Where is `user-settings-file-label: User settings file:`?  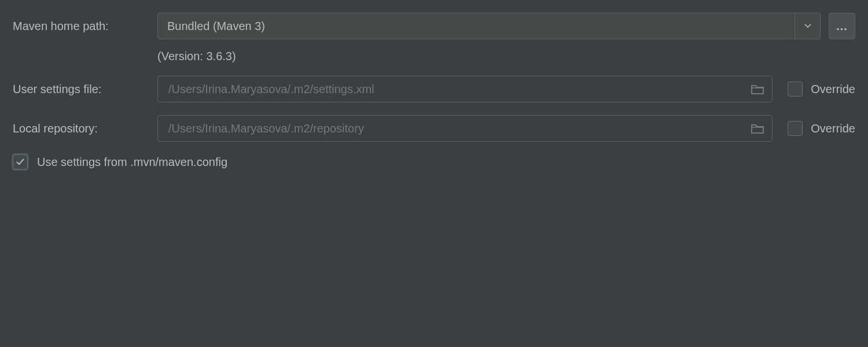
user-settings-file-label: User settings file: is located at coordinates (85, 89).